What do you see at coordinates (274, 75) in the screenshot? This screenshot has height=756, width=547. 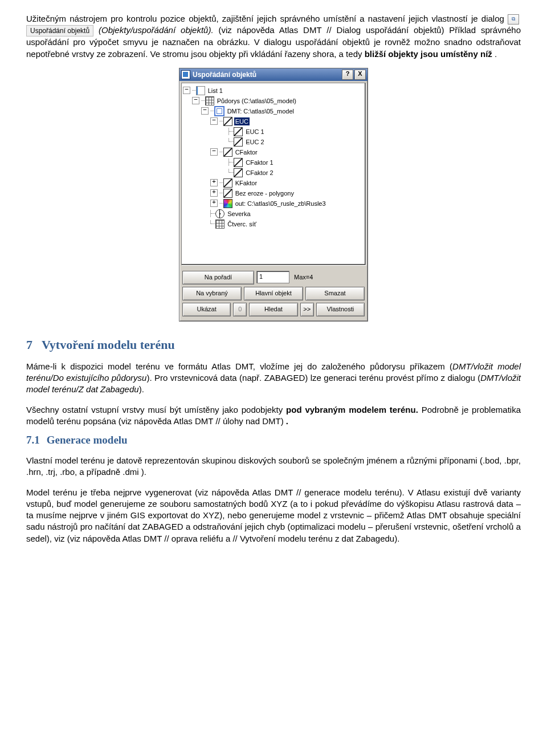 I see `dialog-titlebar: Uspořádání objektů ? X` at bounding box center [274, 75].